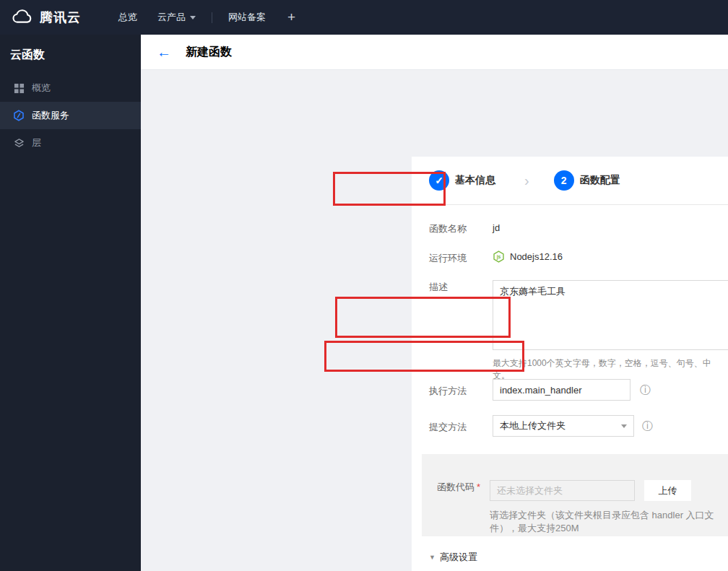  Describe the element at coordinates (496, 228) in the screenshot. I see `function-name-value: jd` at that location.